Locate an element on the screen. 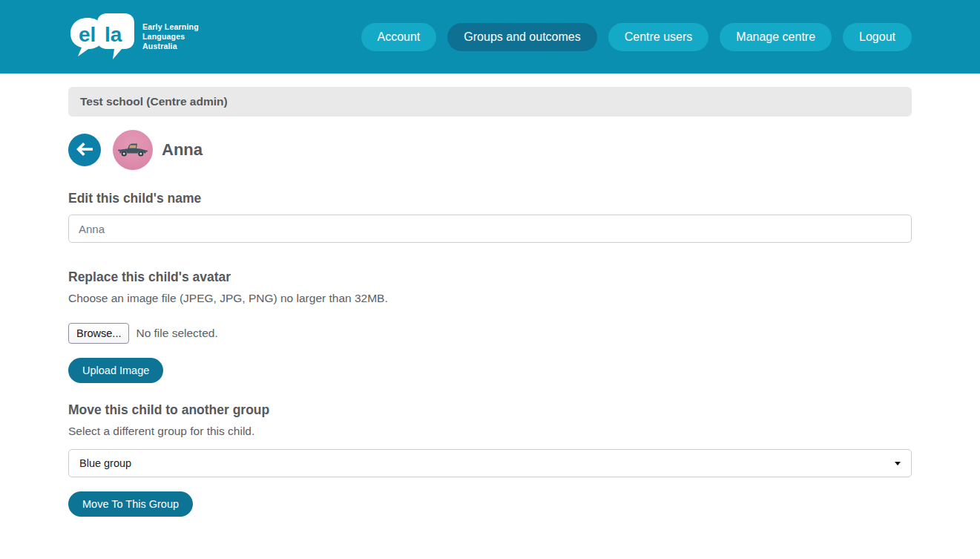  nav-account: Account is located at coordinates (399, 37).